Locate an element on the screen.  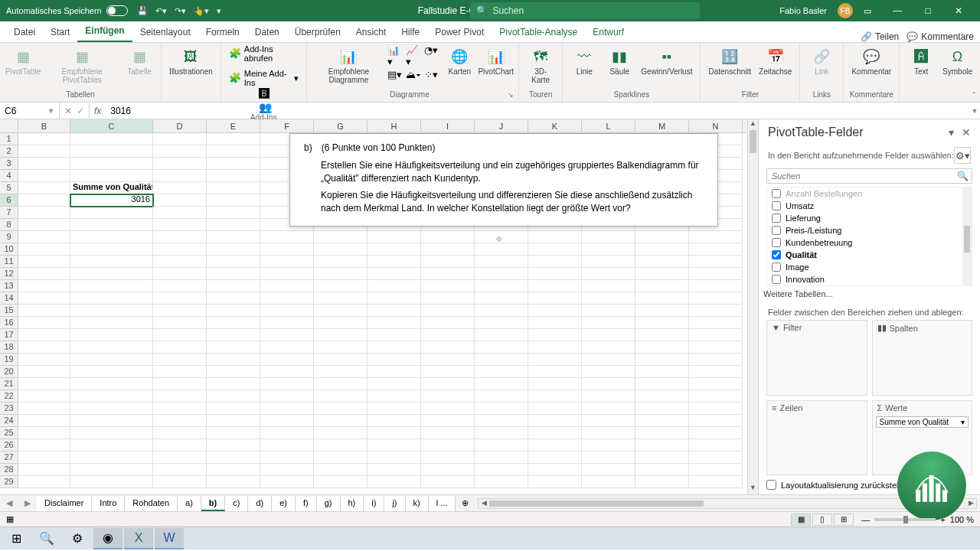
cell-N9 is located at coordinates (716, 237).